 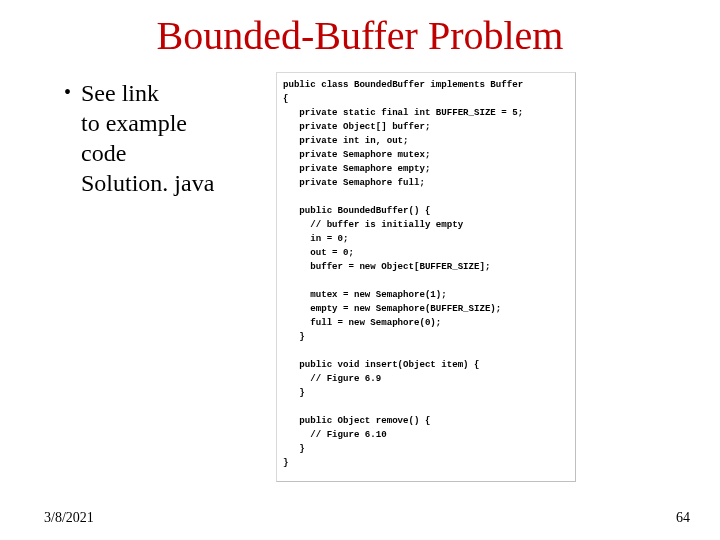 What do you see at coordinates (174, 138) in the screenshot?
I see `bullet-item: • See link to example code Solution. jav…` at bounding box center [174, 138].